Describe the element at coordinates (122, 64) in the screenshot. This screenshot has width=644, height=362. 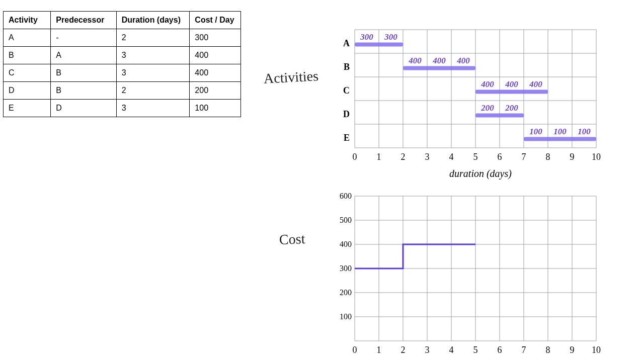
I see `activity-table: Activity Predecessor Duration (days) Cos…` at that location.